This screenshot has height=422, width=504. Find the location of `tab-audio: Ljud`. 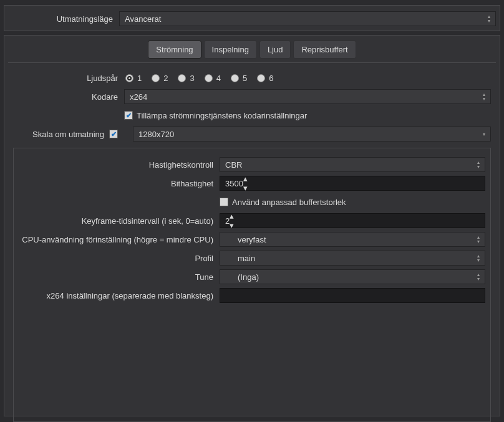

tab-audio: Ljud is located at coordinates (276, 50).